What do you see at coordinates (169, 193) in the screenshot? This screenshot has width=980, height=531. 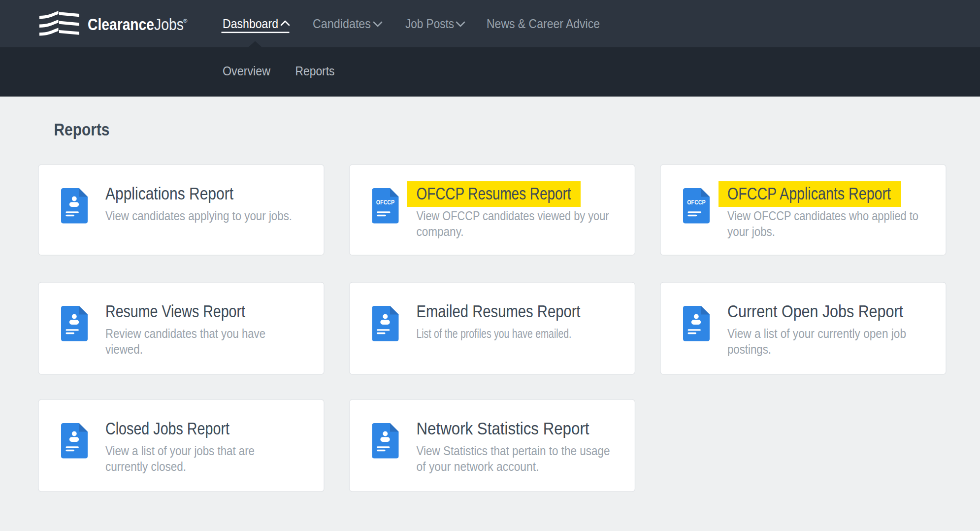 I see `svg-text: Applications Report` at bounding box center [169, 193].